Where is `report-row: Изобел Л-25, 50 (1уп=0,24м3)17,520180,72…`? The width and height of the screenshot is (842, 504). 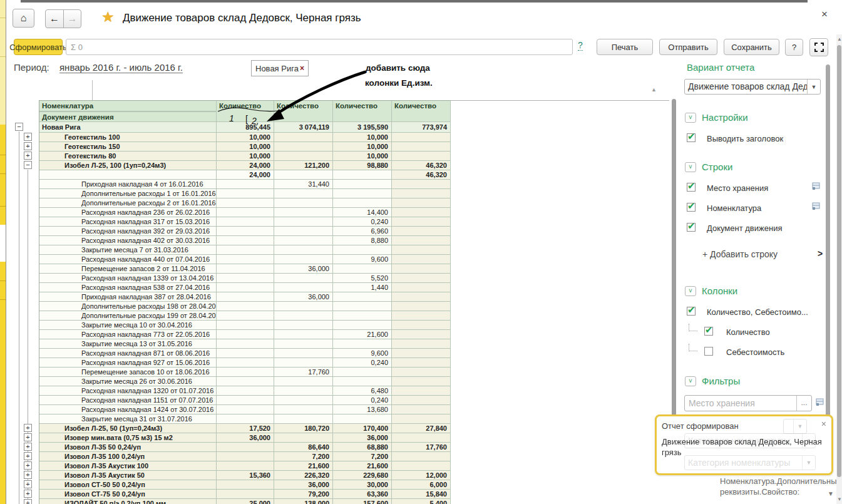
report-row: Изобел Л-25, 50 (1уп=0,24м3)17,520180,72… is located at coordinates (245, 428).